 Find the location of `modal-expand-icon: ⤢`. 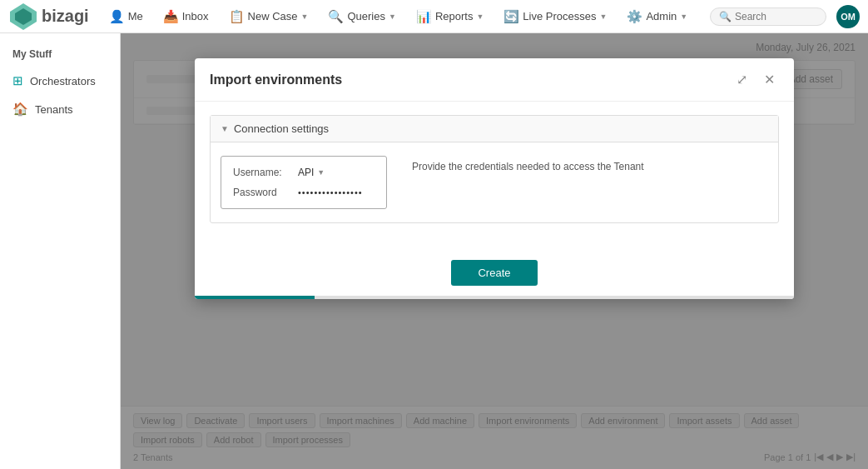

modal-expand-icon: ⤢ is located at coordinates (742, 80).